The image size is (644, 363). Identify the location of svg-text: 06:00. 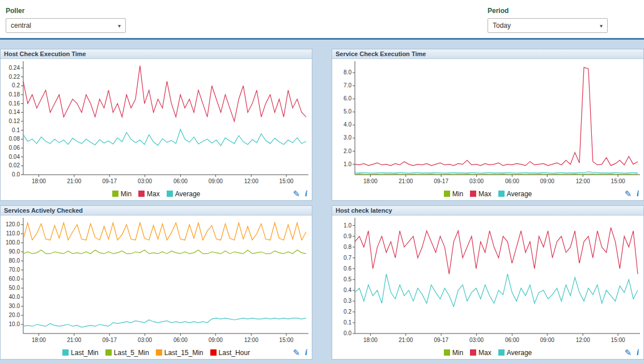
(512, 340).